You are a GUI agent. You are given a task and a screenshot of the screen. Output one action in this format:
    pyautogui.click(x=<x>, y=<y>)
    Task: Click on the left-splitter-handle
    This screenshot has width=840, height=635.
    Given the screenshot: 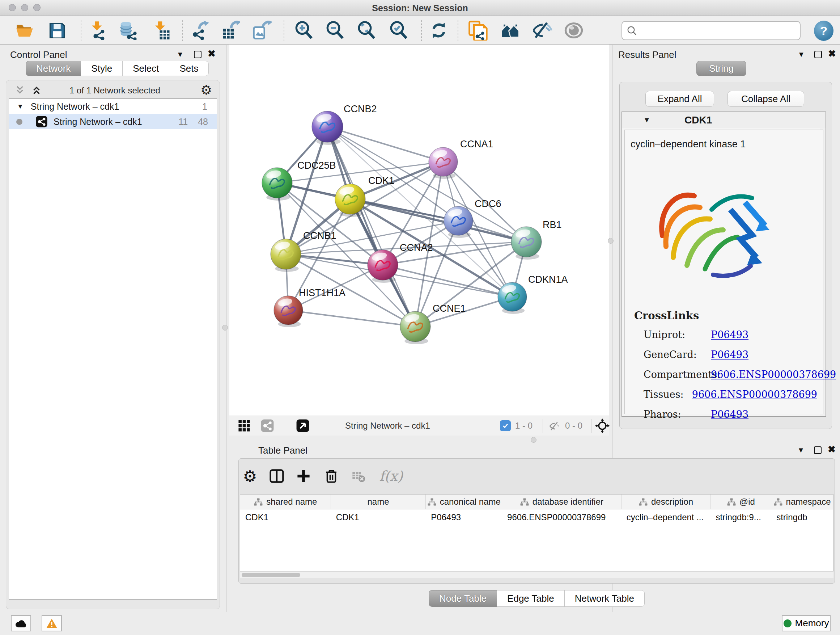 What is the action you would take?
    pyautogui.click(x=225, y=328)
    